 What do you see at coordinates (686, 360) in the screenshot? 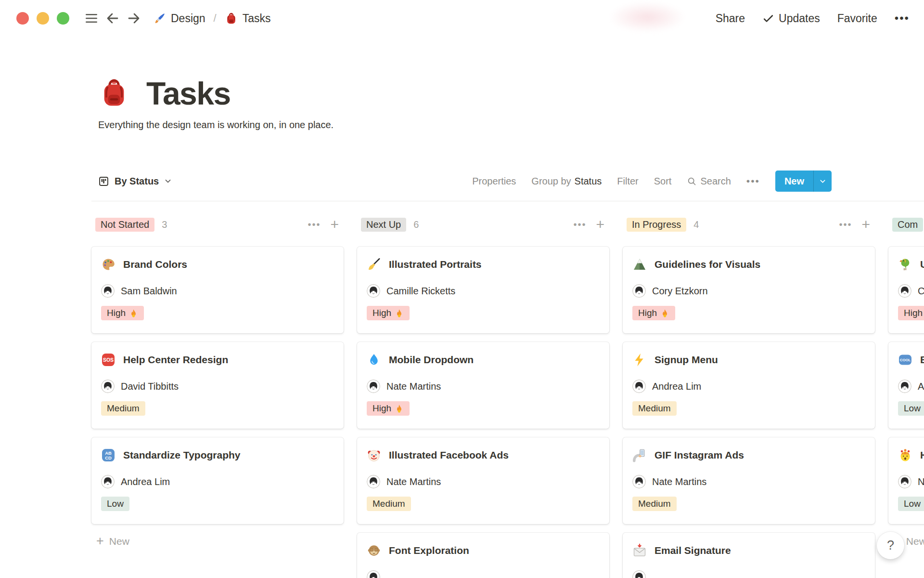
I see `card-title: Signup Menu` at bounding box center [686, 360].